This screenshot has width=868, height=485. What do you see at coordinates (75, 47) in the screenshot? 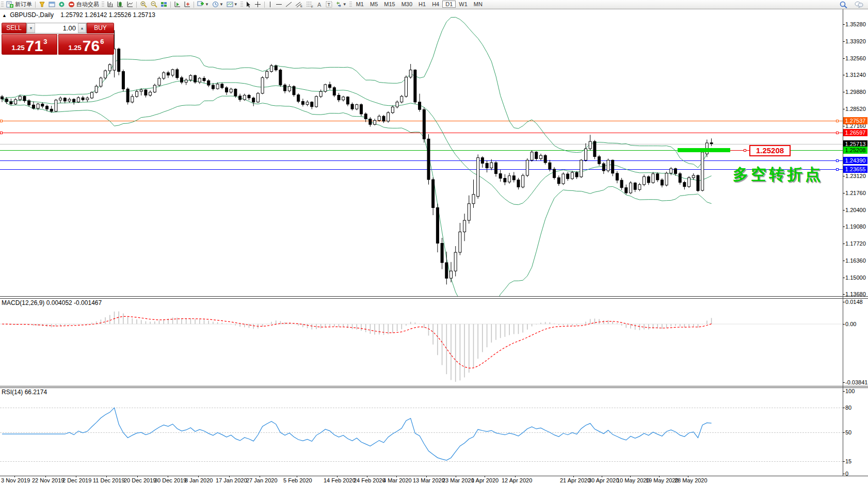
I see `buy-price-prefix: 1.25` at bounding box center [75, 47].